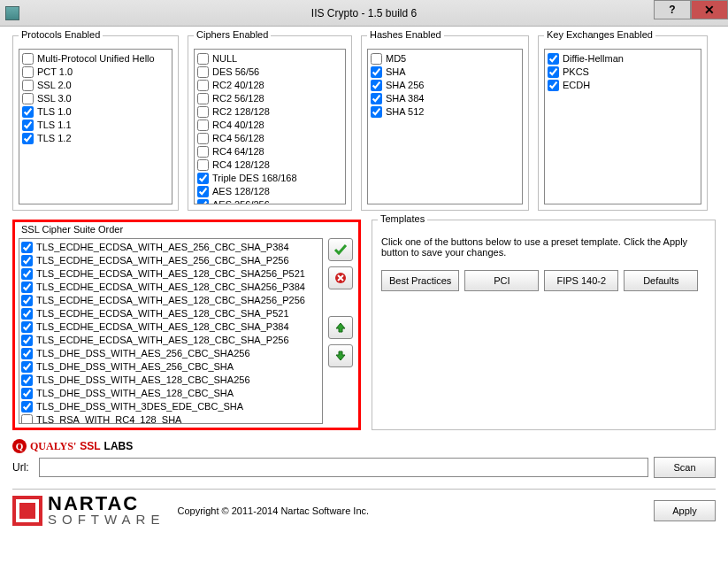 This screenshot has height=563, width=728. What do you see at coordinates (341, 278) in the screenshot?
I see `uncheck-all-button` at bounding box center [341, 278].